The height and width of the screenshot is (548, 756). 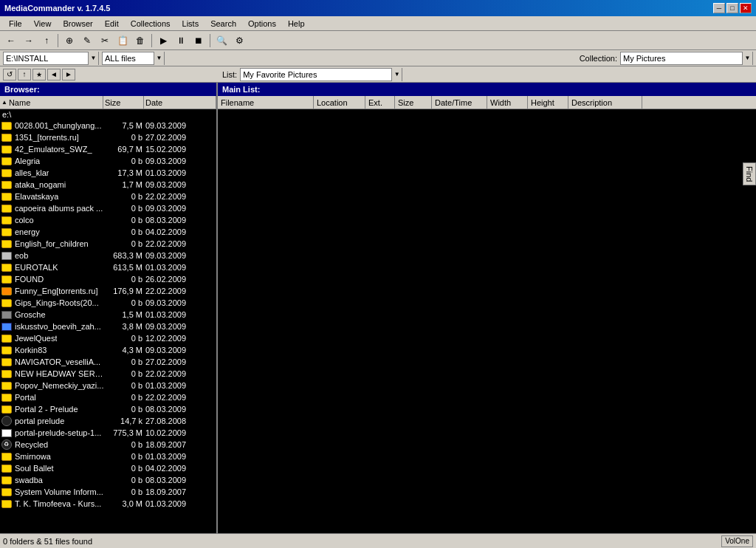 I want to click on browser-row: JewelQuest 0 b 12.02.2009, so click(x=108, y=338).